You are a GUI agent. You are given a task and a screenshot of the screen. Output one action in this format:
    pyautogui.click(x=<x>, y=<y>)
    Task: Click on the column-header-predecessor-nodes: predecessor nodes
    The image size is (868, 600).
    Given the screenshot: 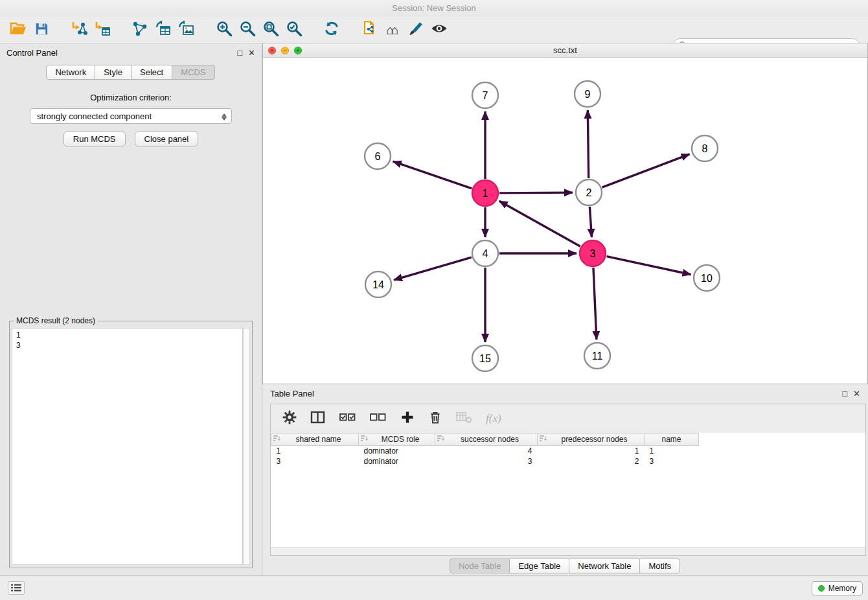 What is the action you would take?
    pyautogui.click(x=591, y=439)
    